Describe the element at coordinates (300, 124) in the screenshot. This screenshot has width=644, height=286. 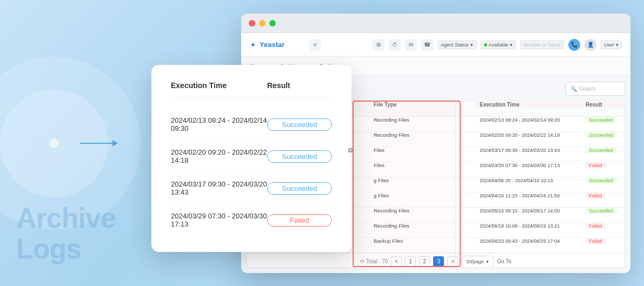
I see `popup-result-1: Succeeded` at that location.